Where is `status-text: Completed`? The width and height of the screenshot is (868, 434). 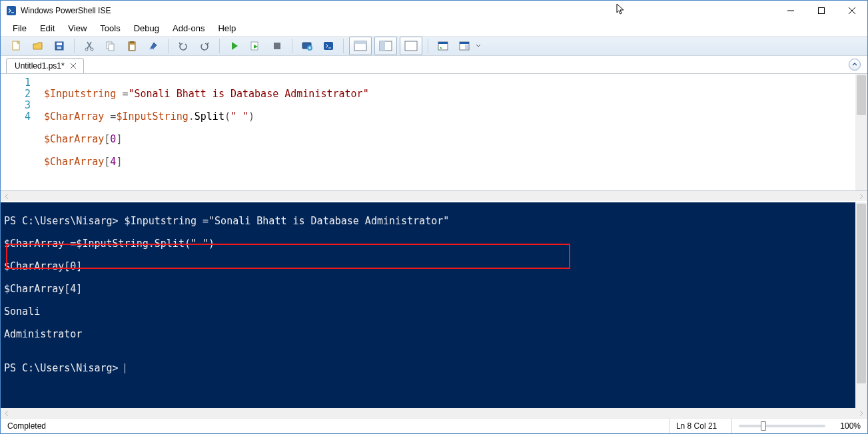
status-text: Completed is located at coordinates (27, 426).